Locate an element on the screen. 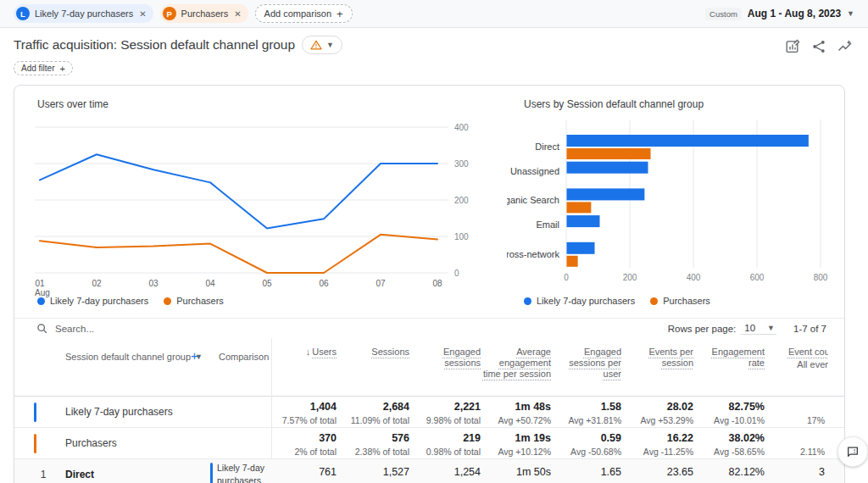 This screenshot has height=483, width=868. column-header-label: Event count is located at coordinates (809, 352).